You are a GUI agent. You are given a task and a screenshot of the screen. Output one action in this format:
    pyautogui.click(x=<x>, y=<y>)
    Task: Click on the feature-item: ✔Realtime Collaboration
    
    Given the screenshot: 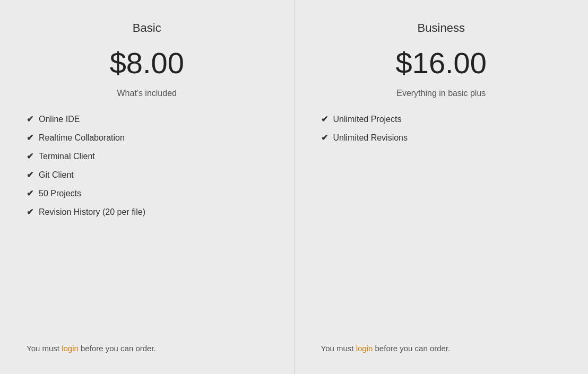 What is the action you would take?
    pyautogui.click(x=147, y=138)
    